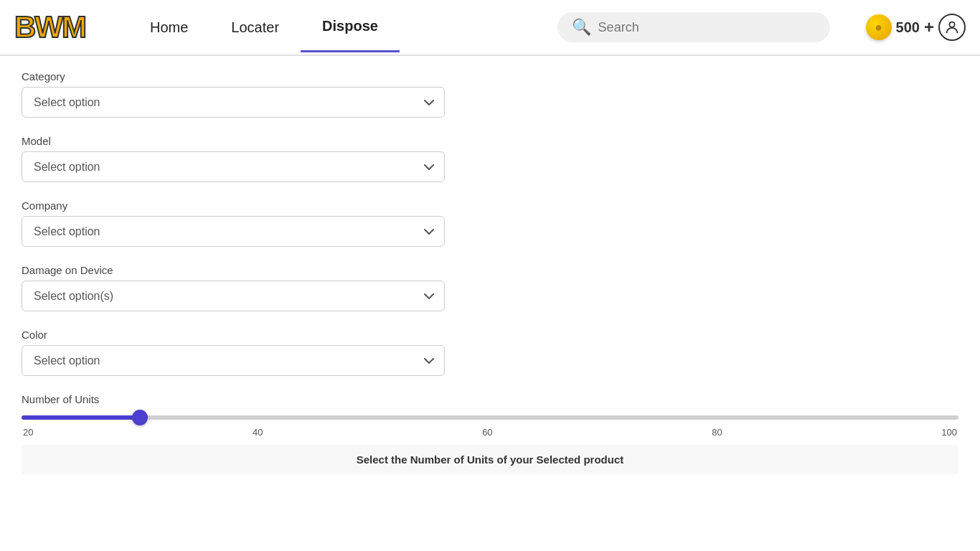 The image size is (980, 551). I want to click on color-select: Select option, so click(233, 360).